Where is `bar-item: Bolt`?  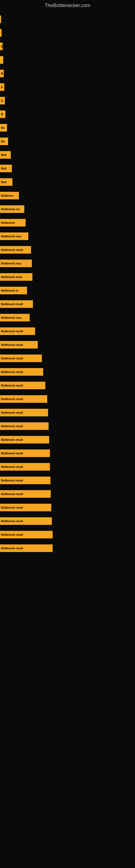 bar-item: Bolt is located at coordinates (6, 168).